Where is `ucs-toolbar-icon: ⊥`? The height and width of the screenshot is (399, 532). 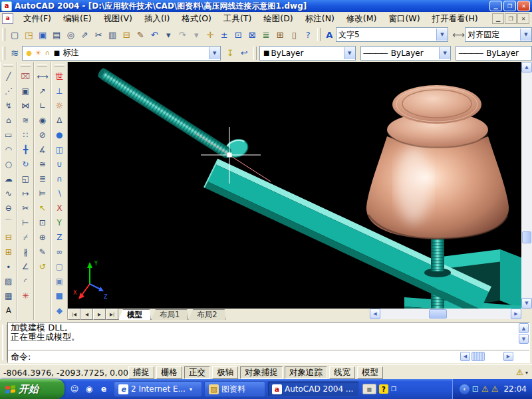 ucs-toolbar-icon: ⊥ is located at coordinates (59, 91).